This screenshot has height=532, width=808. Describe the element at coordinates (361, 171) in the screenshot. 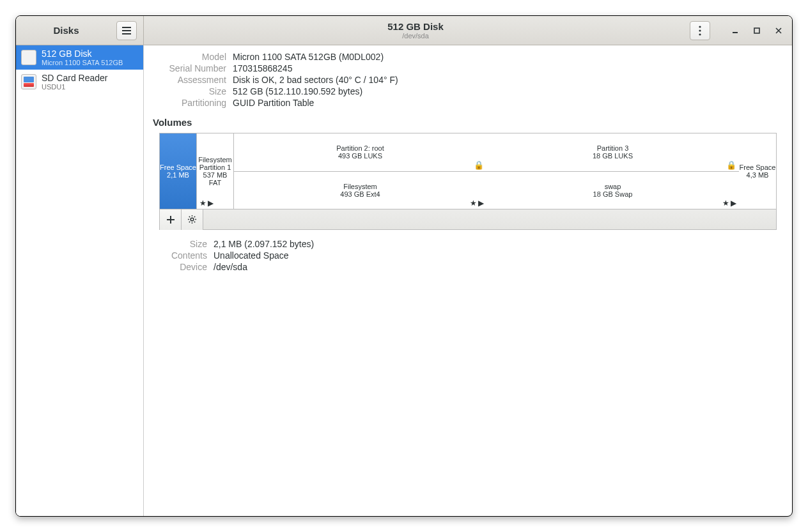

I see `volume-partition-2: Partition 2: root 493 GB LUKS 🔒 Filesyst…` at that location.